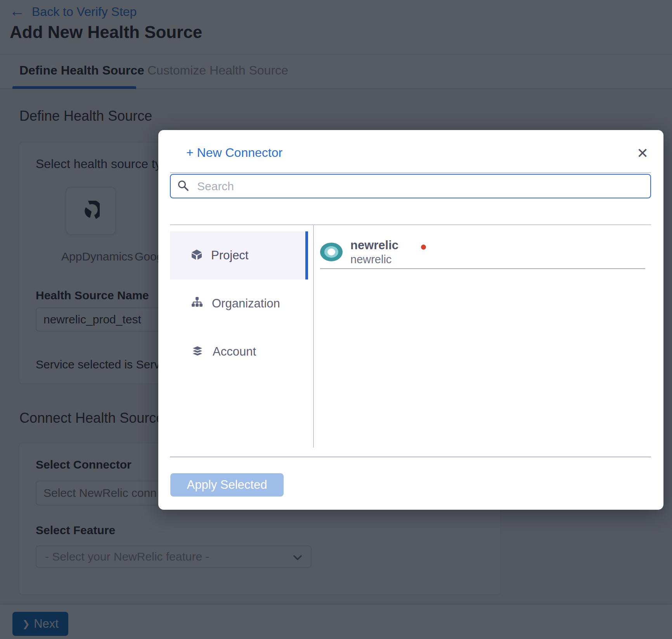  Describe the element at coordinates (230, 255) in the screenshot. I see `scope-label: Project` at that location.